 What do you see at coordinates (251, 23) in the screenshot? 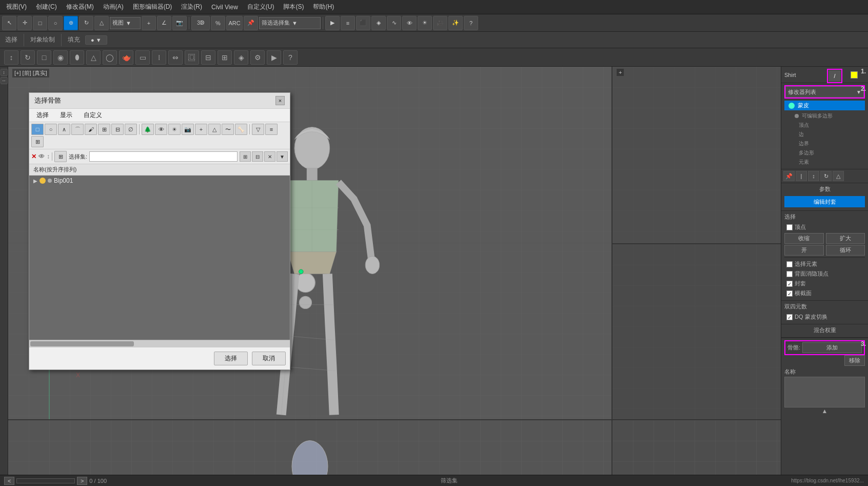
I see `pin-btn: 📌` at bounding box center [251, 23].